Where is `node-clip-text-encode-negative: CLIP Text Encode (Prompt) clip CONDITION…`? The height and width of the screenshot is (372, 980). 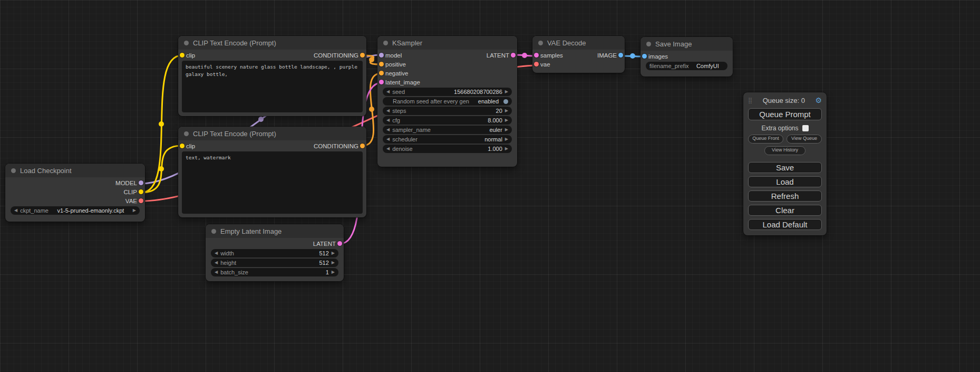
node-clip-text-encode-negative: CLIP Text Encode (Prompt) clip CONDITION… is located at coordinates (272, 172).